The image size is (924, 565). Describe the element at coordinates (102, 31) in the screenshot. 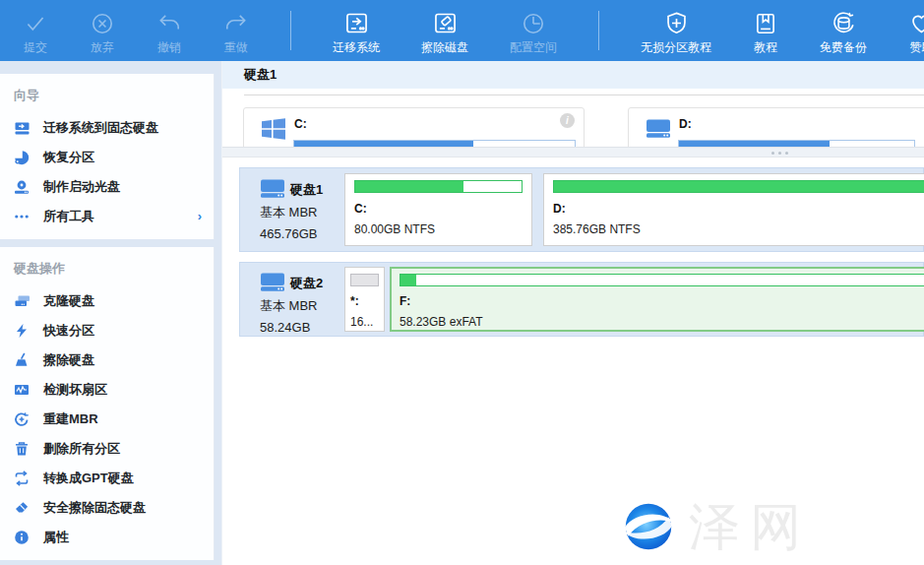

I see `discard-button: 放弃` at that location.